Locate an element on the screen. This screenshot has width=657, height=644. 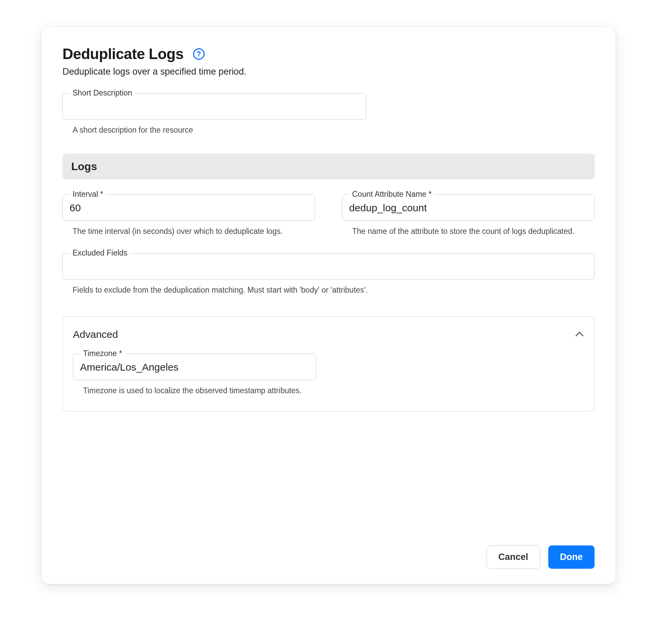
dialog-subtitle: Deduplicate logs over a specified time p… is located at coordinates (328, 72).